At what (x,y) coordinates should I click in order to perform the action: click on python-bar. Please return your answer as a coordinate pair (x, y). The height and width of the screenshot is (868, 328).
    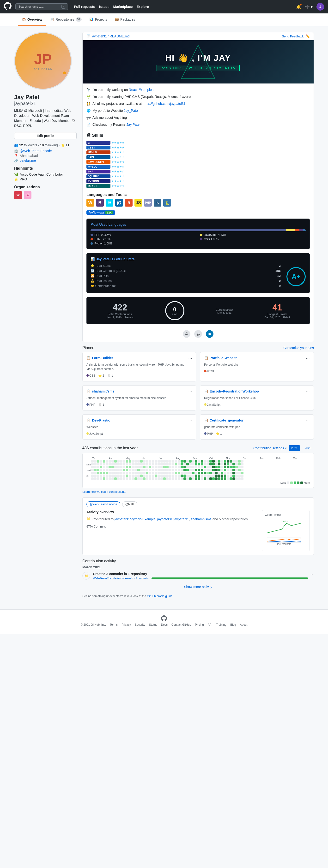
    Looking at the image, I should click on (305, 230).